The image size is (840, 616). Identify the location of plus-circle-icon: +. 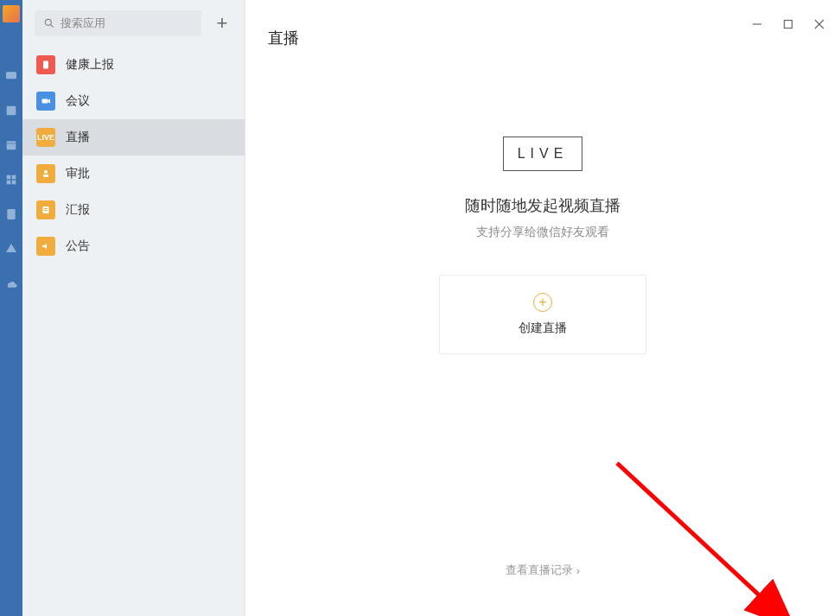
(543, 302).